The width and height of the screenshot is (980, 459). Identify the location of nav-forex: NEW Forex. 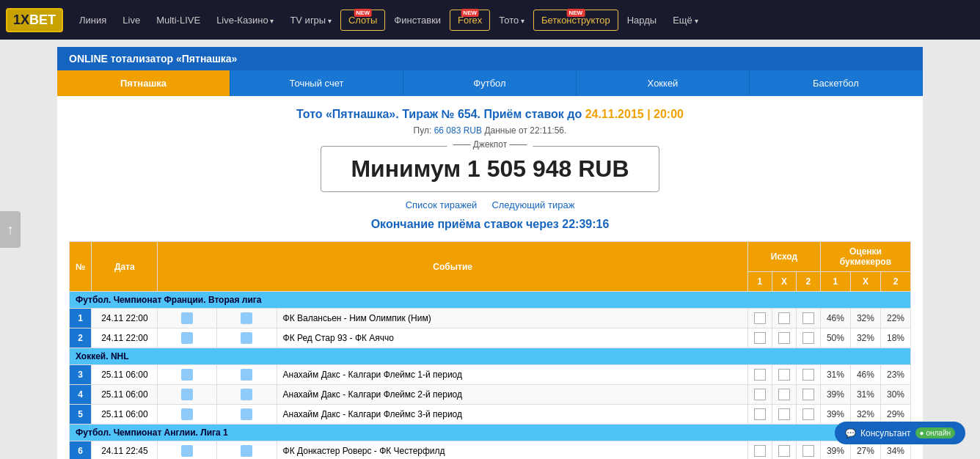
(469, 21).